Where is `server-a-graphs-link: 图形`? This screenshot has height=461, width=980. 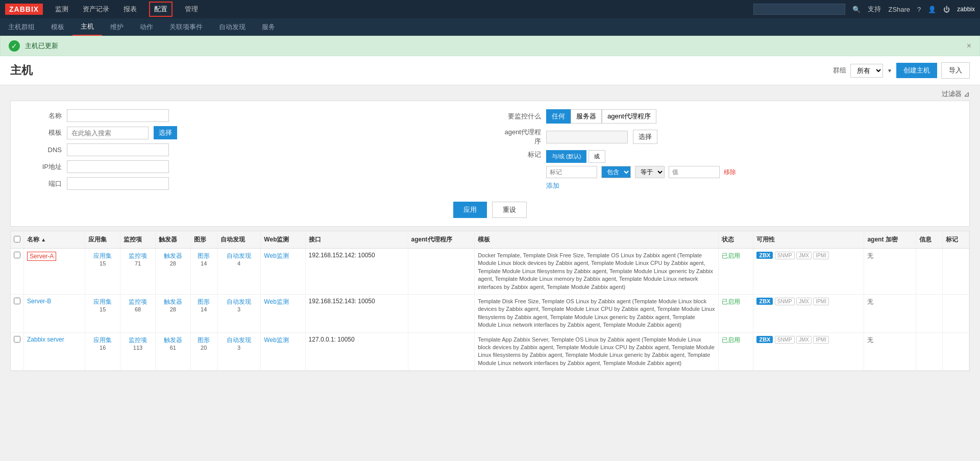 server-a-graphs-link: 图形 is located at coordinates (204, 256).